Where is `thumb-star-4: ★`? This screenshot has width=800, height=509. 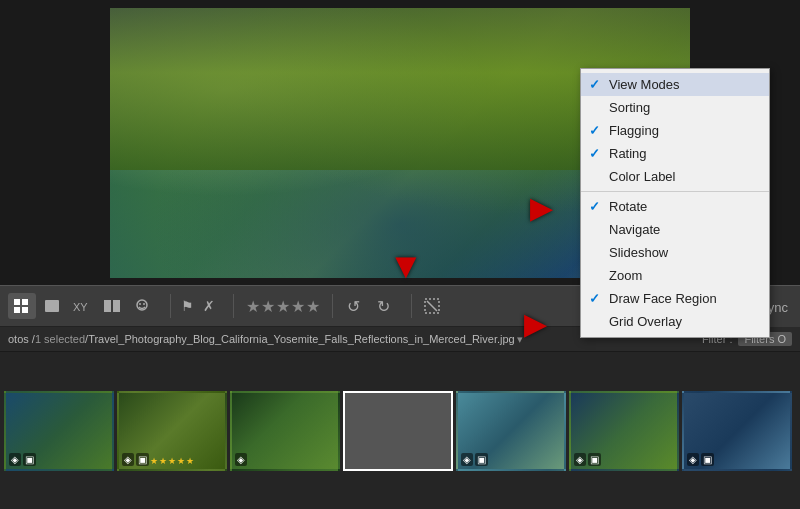
thumb-star-4: ★ is located at coordinates (190, 461).